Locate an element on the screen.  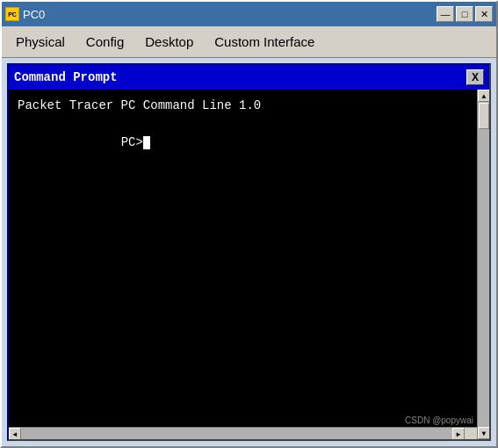
cmd-title-text: Command Prompt is located at coordinates (66, 77).